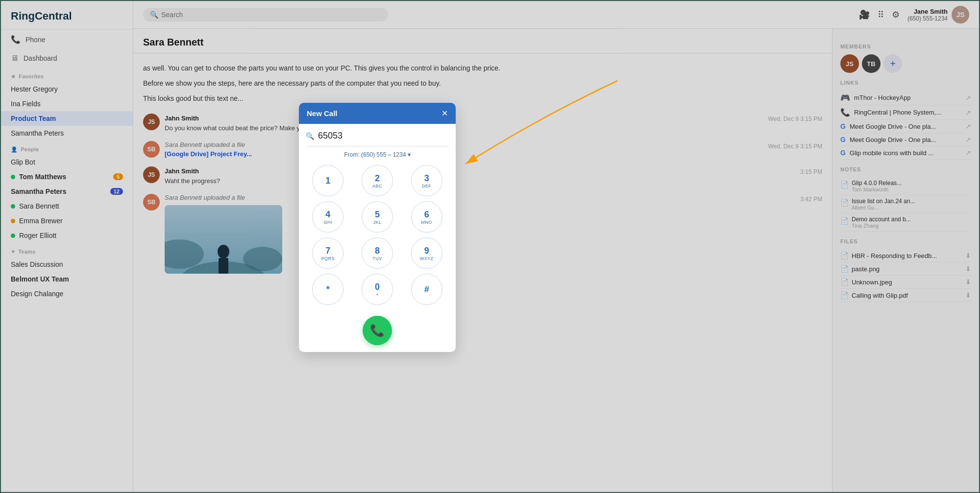 This screenshot has width=980, height=493. I want to click on dialog-header: New Call ✕, so click(377, 114).